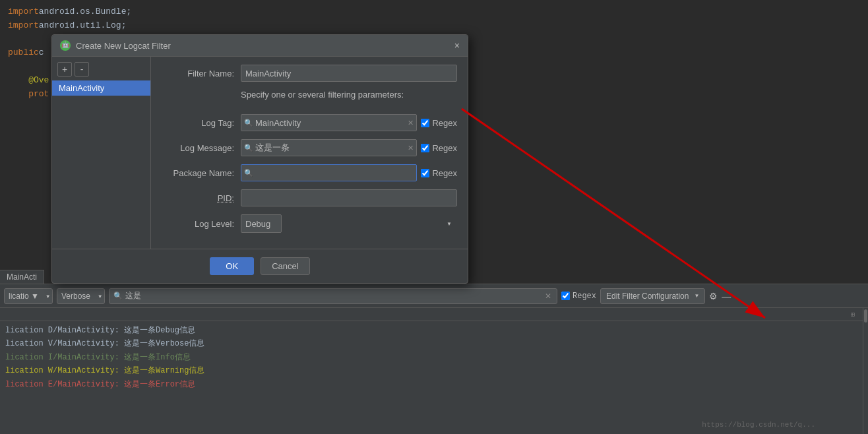  What do you see at coordinates (445, 148) in the screenshot?
I see `log-message-regex-text: Regex` at bounding box center [445, 148].